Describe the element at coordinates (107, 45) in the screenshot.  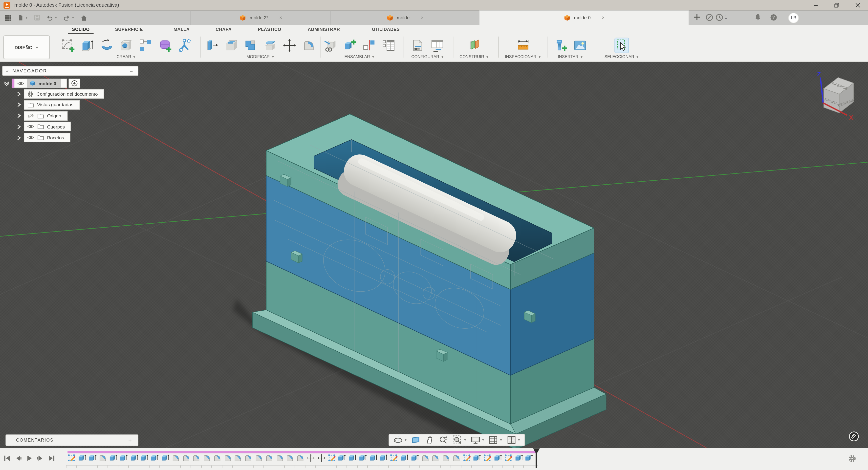
I see `revolve-button` at that location.